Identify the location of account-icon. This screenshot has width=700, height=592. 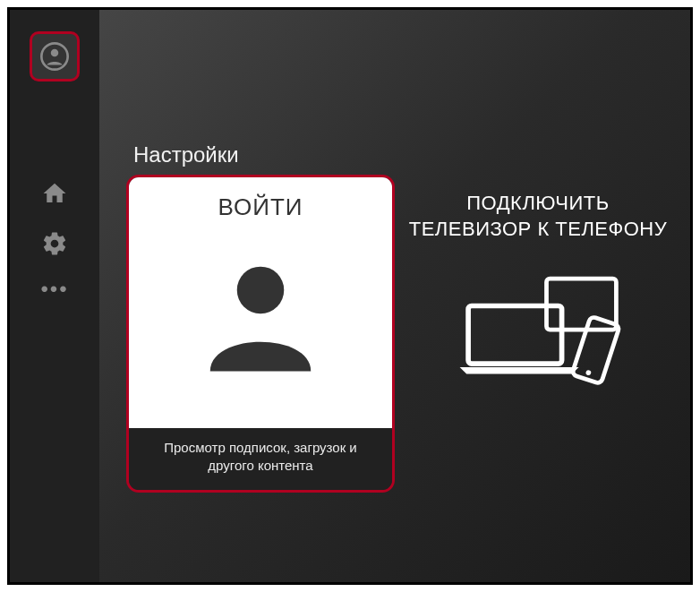
(55, 56).